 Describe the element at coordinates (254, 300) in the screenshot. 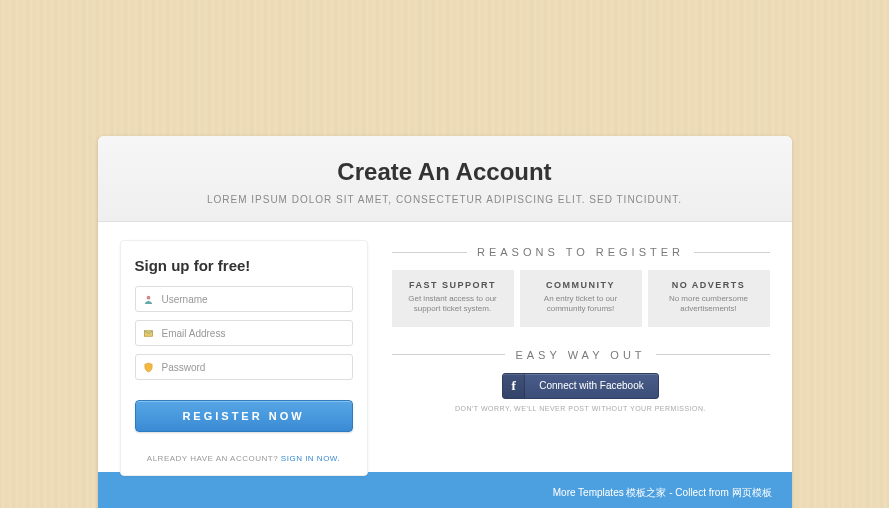

I see `username-input` at that location.